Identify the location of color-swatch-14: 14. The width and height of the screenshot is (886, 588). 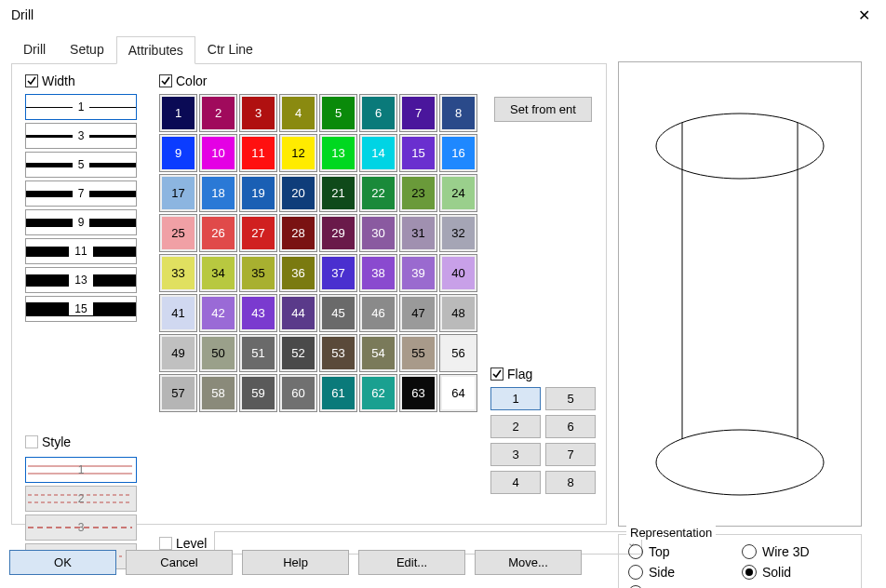
(378, 153).